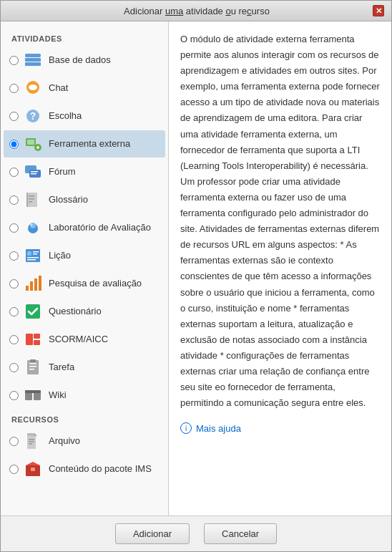 This screenshot has width=392, height=552. What do you see at coordinates (33, 256) in the screenshot?
I see `lesson-icon` at bounding box center [33, 256].